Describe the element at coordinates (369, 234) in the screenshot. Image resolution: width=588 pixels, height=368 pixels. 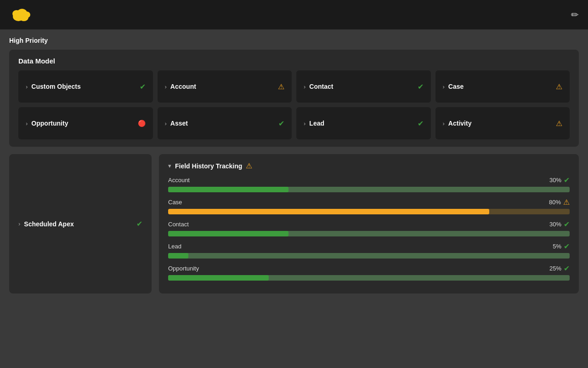
I see `progress-bar-contact` at that location.